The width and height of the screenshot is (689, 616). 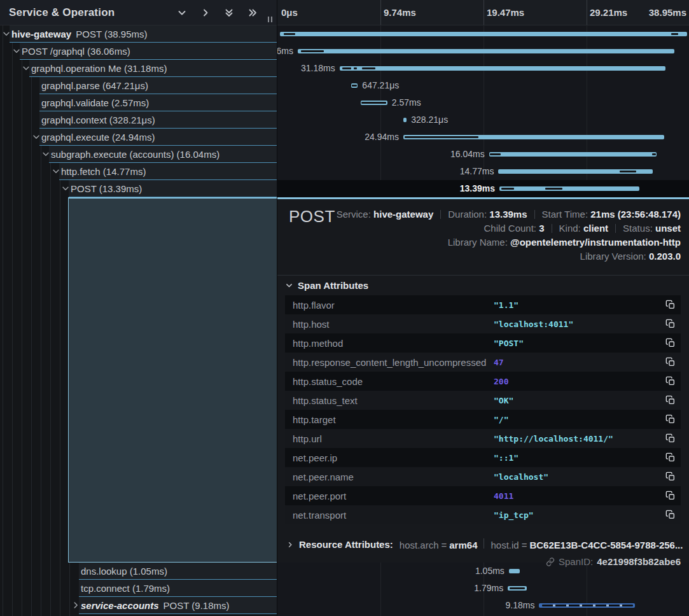 I want to click on span-row-content: service-accountsPOST (9.18ms), so click(x=178, y=606).